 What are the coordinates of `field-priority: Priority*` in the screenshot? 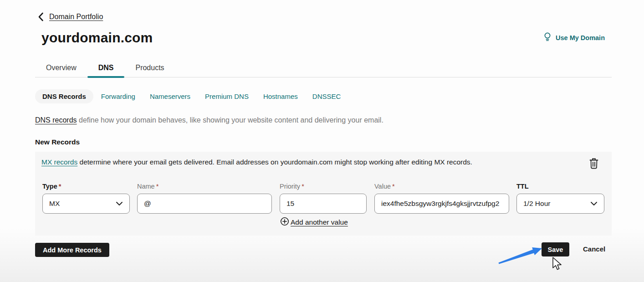 It's located at (323, 198).